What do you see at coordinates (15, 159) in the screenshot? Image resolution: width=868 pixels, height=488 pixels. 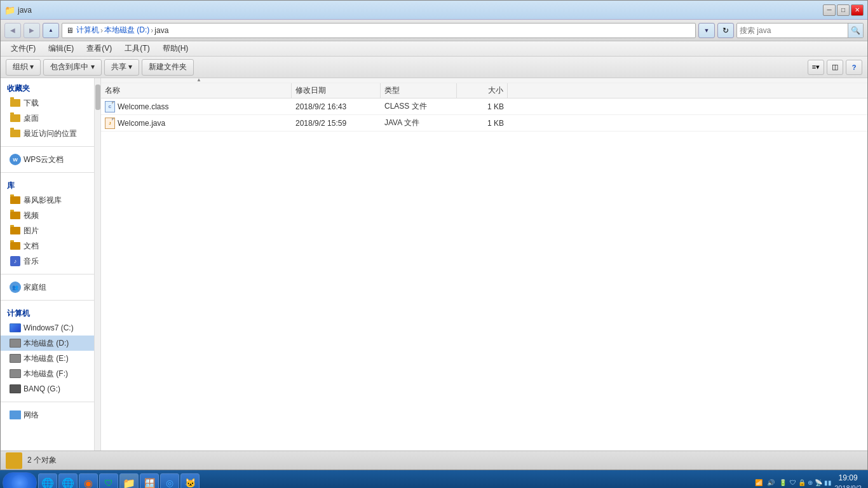 I see `wps-icon: W` at bounding box center [15, 159].